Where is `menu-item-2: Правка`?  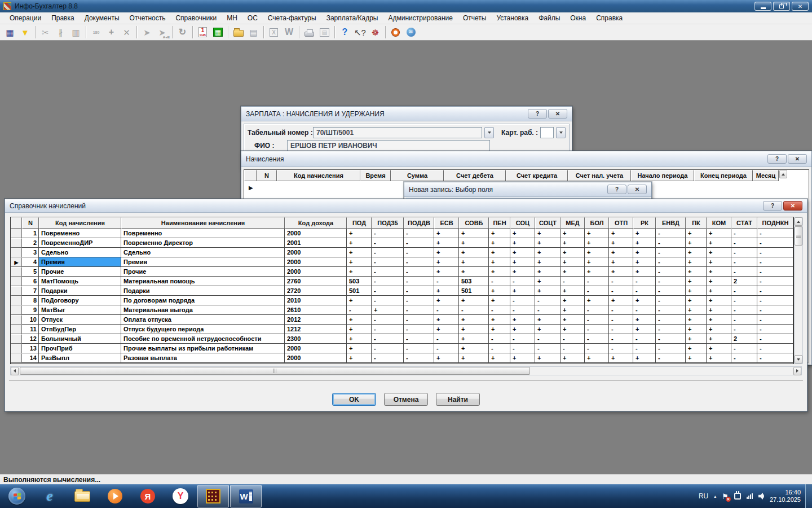
menu-item-2: Правка is located at coordinates (63, 18).